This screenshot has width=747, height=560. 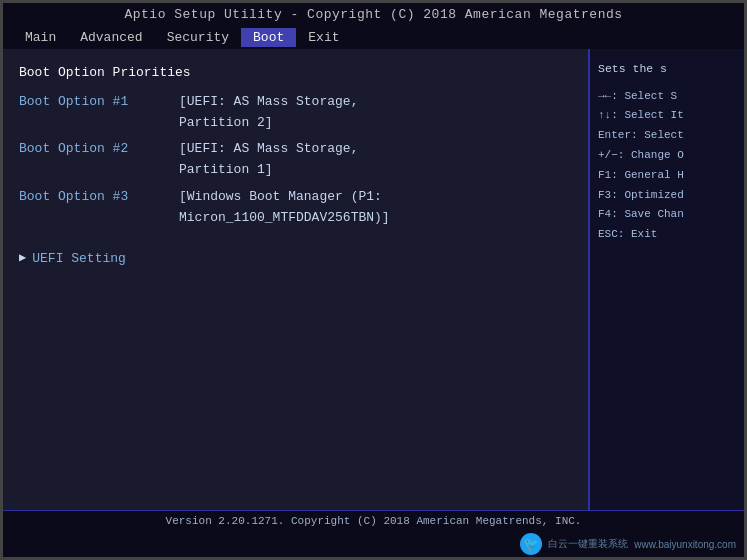 I want to click on boot-option-2-row: Boot Option #2 [UEFI: AS Mass Storage, P…, so click(x=296, y=160).